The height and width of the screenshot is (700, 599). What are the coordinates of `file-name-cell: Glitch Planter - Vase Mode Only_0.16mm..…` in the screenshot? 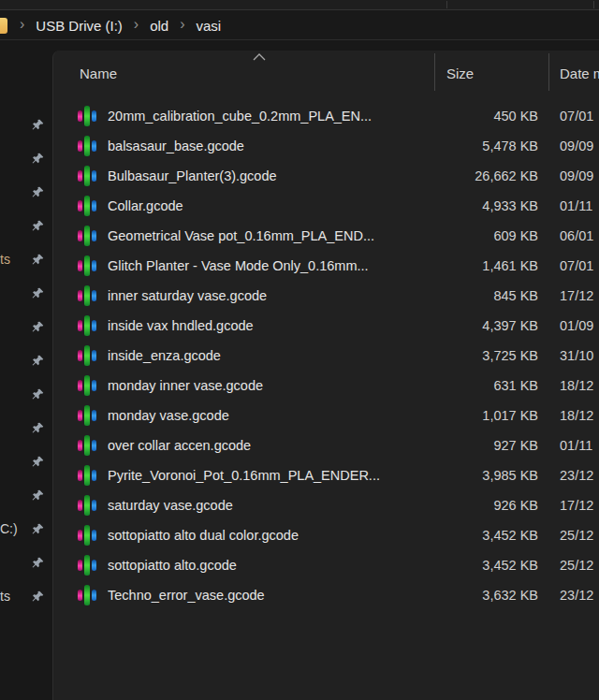 It's located at (243, 266).